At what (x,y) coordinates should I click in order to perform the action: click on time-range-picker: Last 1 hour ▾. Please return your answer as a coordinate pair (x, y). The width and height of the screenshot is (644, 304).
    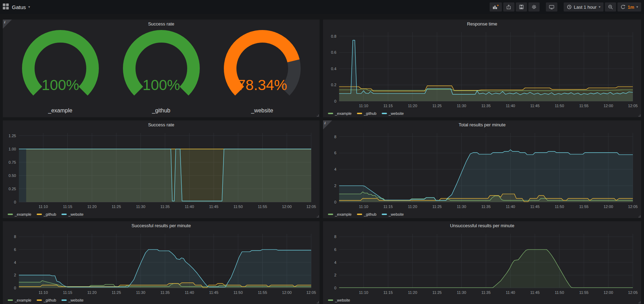
    Looking at the image, I should click on (584, 7).